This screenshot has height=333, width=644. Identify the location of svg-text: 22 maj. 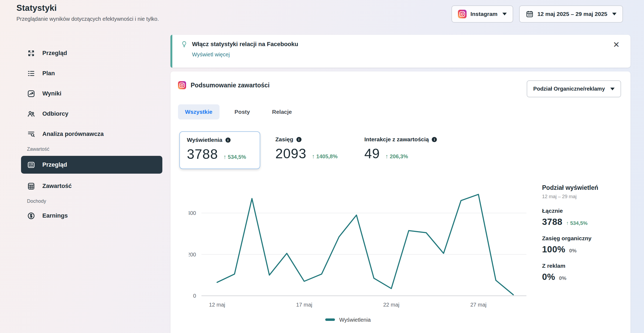
(391, 305).